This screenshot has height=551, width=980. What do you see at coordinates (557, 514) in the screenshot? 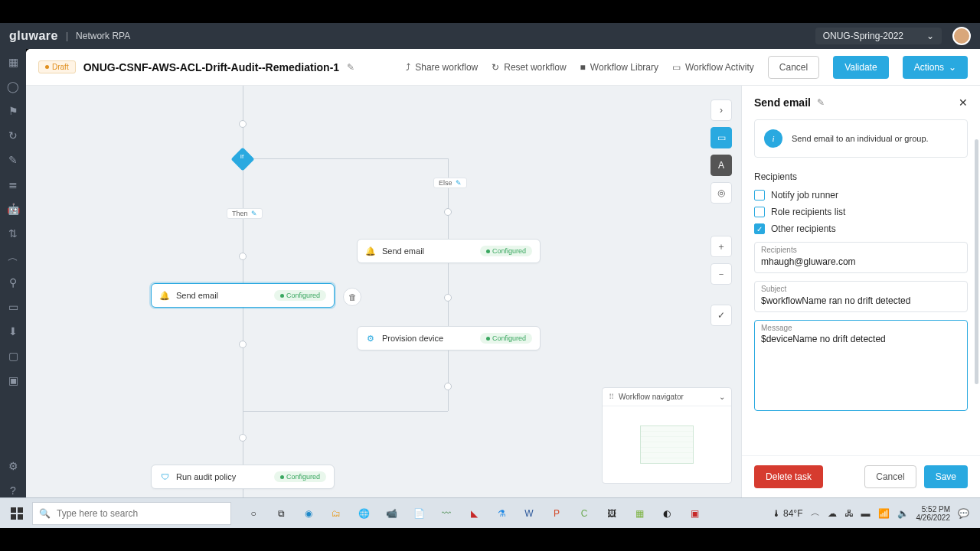
I see `taskbar-powerpoint-icon: P` at bounding box center [557, 514].